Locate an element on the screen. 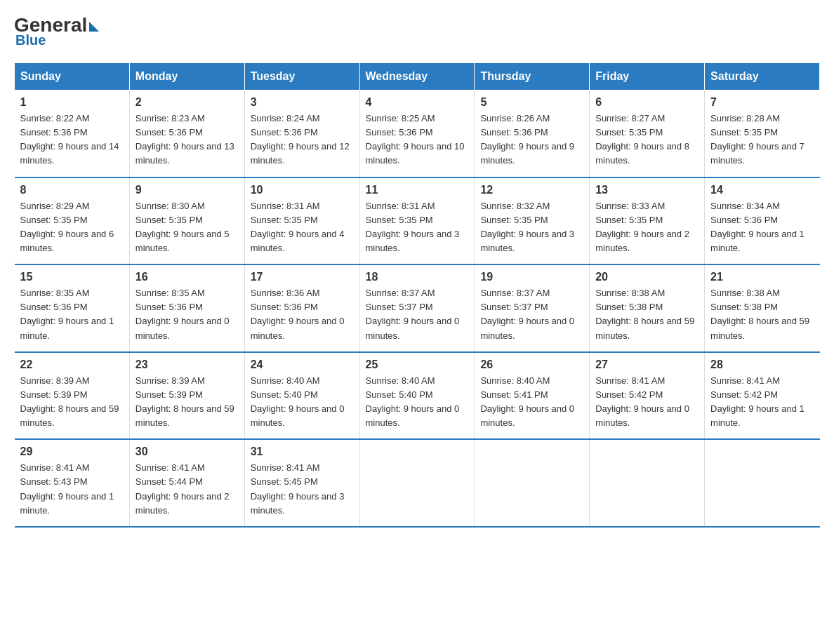  calendar-cell: 17 Sunrise: 8:36 AM Sunset: 5:36 PM Dayl… is located at coordinates (302, 309).